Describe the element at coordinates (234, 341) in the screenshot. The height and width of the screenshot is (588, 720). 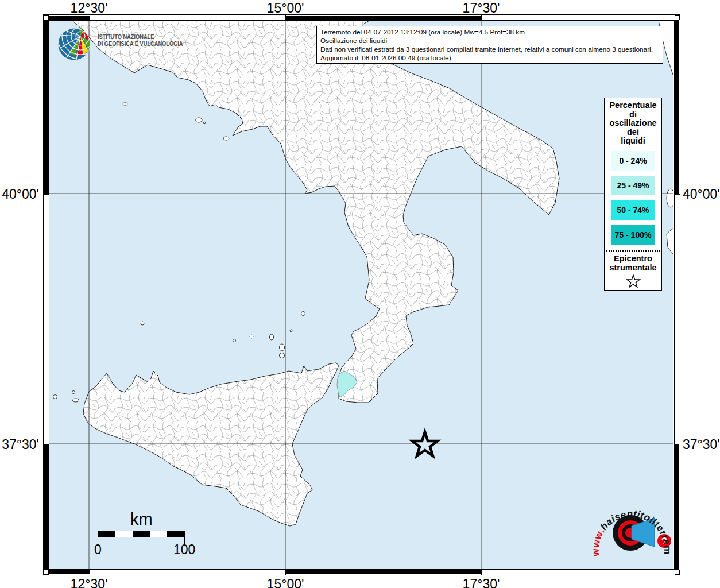
I see `island-alicudi` at that location.